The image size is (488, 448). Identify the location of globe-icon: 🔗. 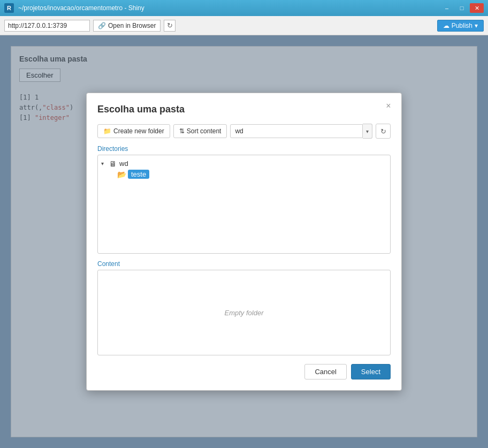
(102, 26).